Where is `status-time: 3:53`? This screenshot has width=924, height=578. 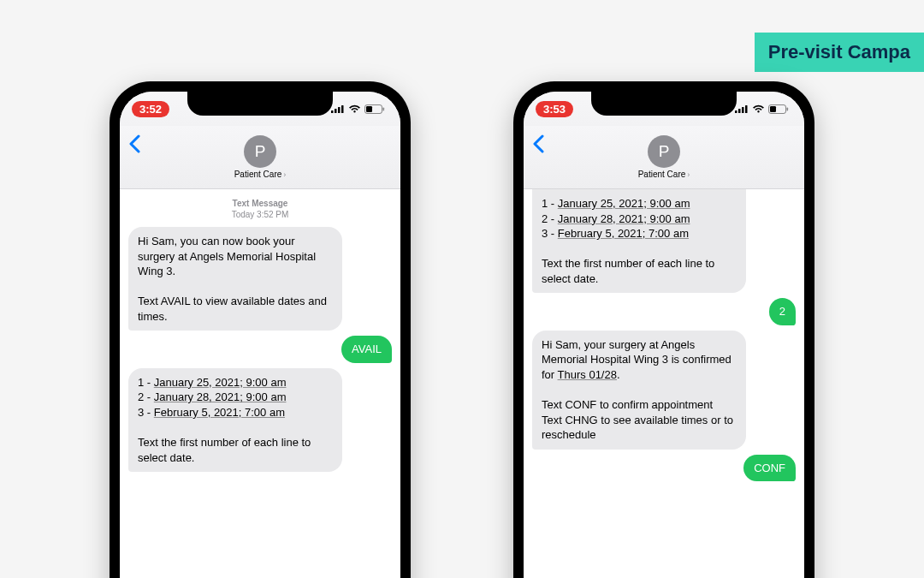
status-time: 3:53 is located at coordinates (554, 110).